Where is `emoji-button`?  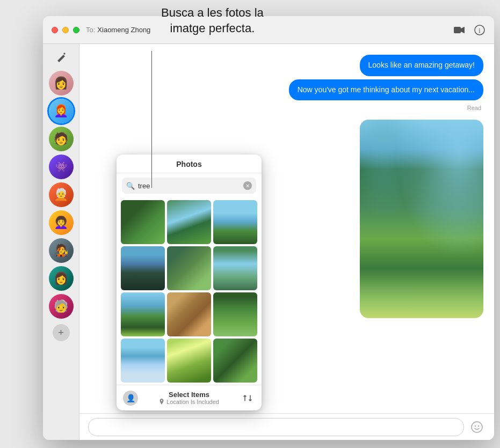
emoji-button is located at coordinates (477, 427).